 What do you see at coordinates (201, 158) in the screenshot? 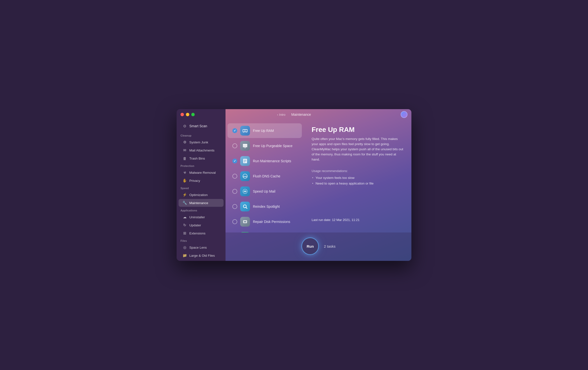
I see `sidebar-item-trash-bins: 🗑 Trash Bins` at bounding box center [201, 158].